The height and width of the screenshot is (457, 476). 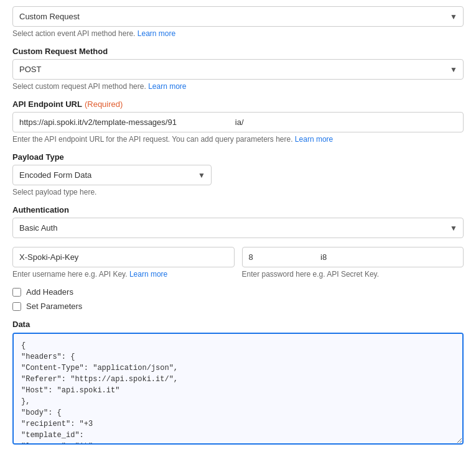 I want to click on action-event-select: Custom Request, so click(x=238, y=16).